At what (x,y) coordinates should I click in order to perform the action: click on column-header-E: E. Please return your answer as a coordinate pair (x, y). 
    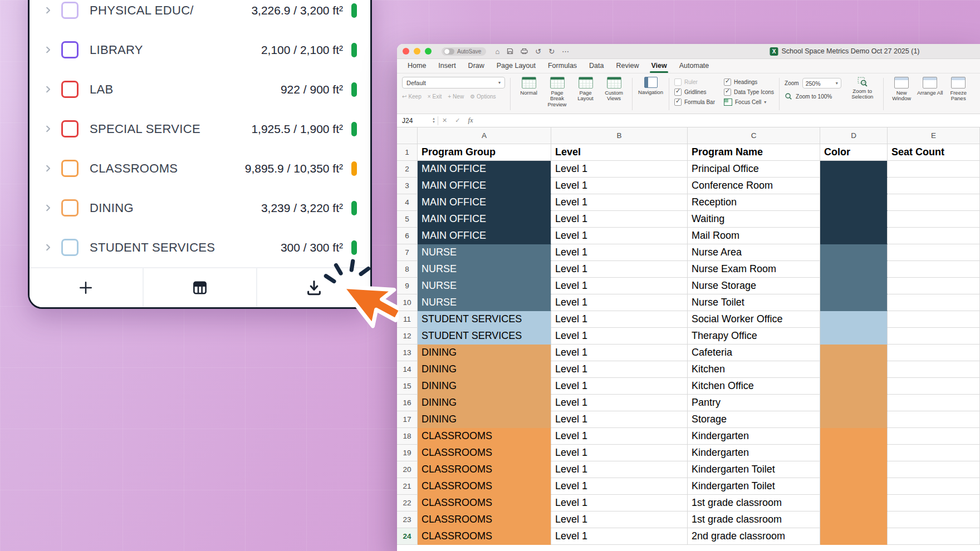
    Looking at the image, I should click on (934, 136).